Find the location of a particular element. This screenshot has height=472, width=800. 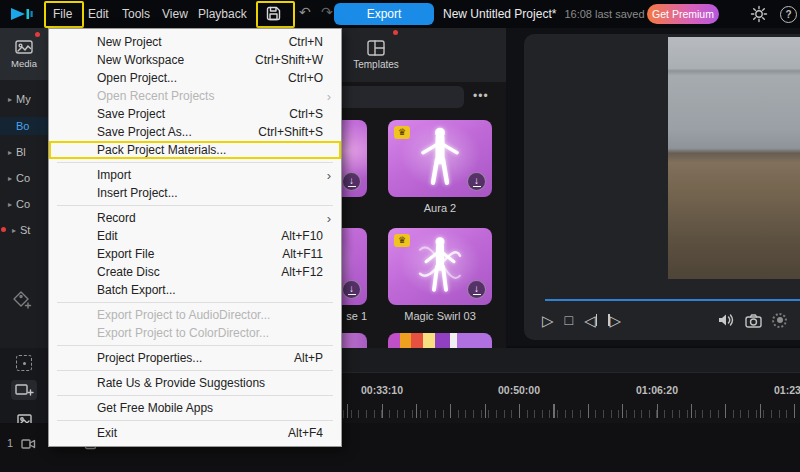

menu-item-get-free-mobile-apps: Get Free Mobile Apps is located at coordinates (195, 408).